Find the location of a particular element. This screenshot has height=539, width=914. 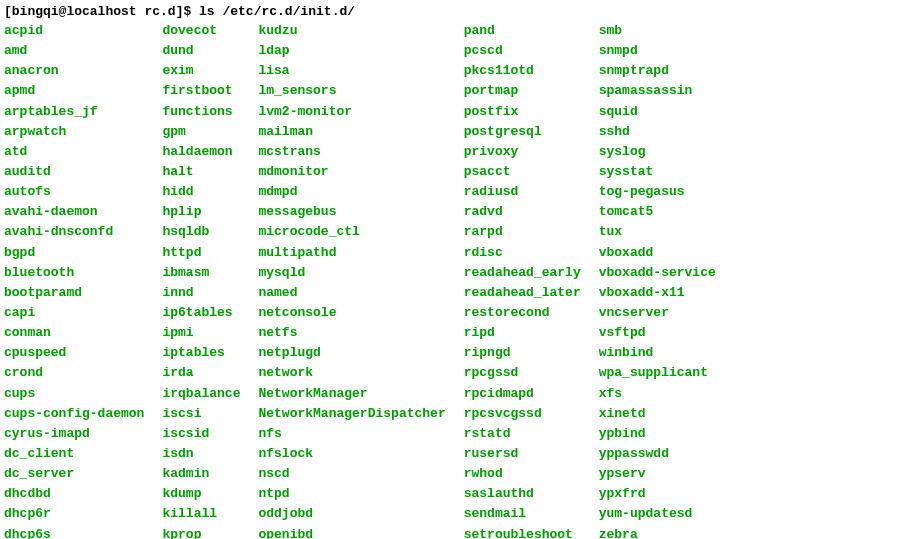

file-entry: netconsole is located at coordinates (352, 313).